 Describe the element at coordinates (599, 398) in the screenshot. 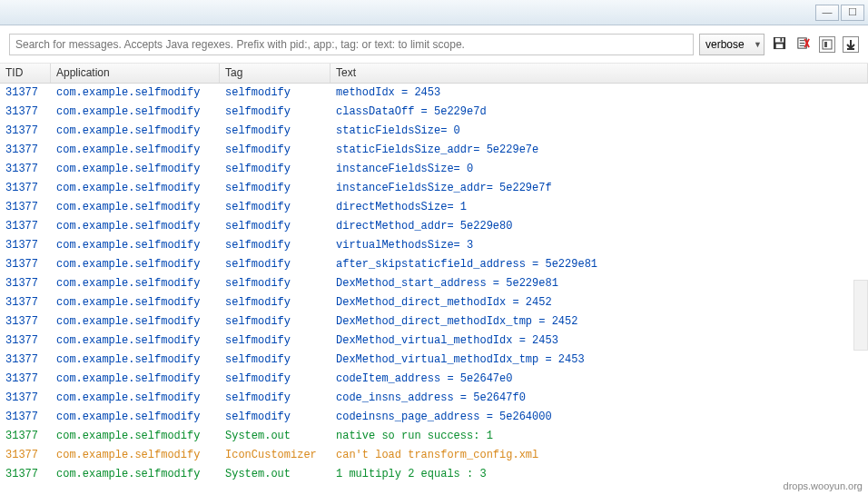

I see `cell-text: code_insns_address = 5e2647f0` at that location.